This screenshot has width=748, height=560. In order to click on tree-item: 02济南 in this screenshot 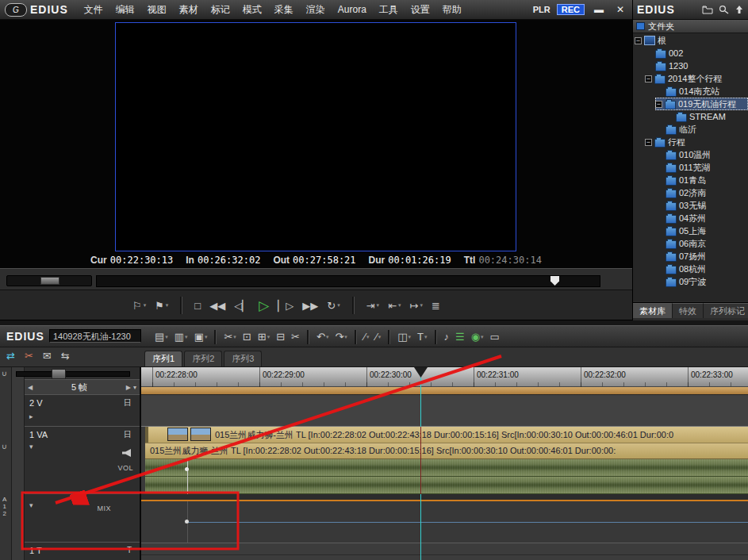, I will do `click(701, 193)`.